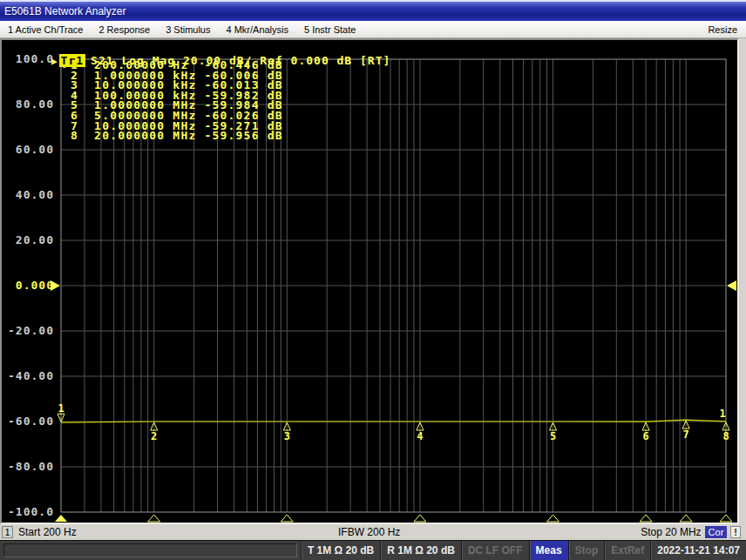 The height and width of the screenshot is (560, 746). I want to click on correction-status-badge: Cor, so click(716, 532).